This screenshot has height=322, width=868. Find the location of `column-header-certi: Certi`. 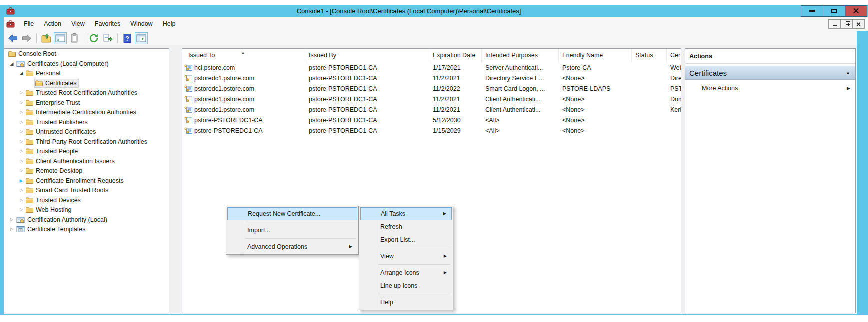

column-header-certi: Certi is located at coordinates (674, 55).